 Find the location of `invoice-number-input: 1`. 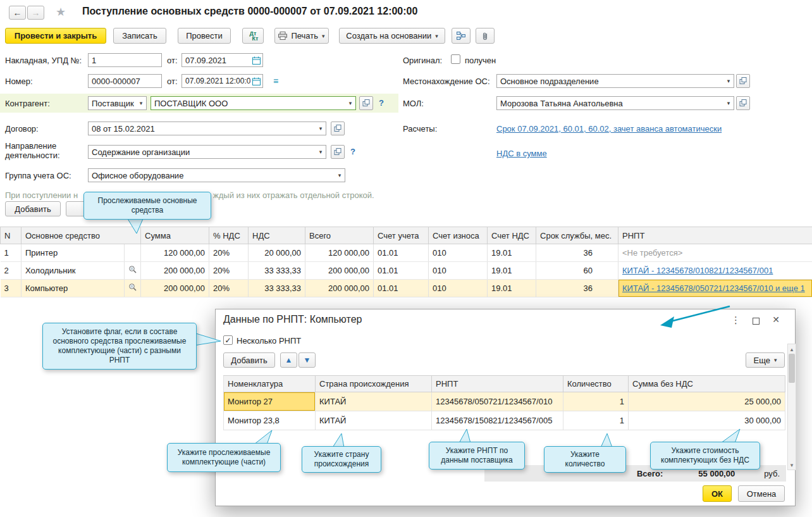

invoice-number-input: 1 is located at coordinates (125, 60).